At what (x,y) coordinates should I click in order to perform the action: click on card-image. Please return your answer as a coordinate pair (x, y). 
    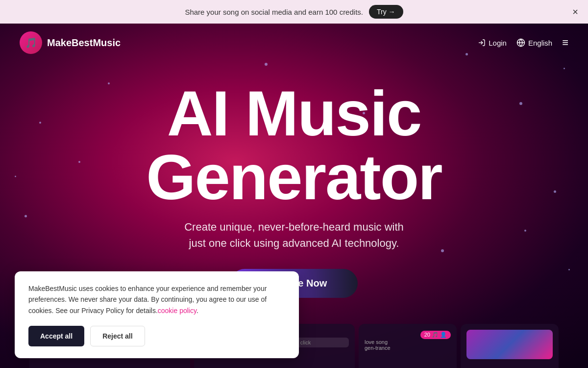
    Looking at the image, I should click on (510, 344).